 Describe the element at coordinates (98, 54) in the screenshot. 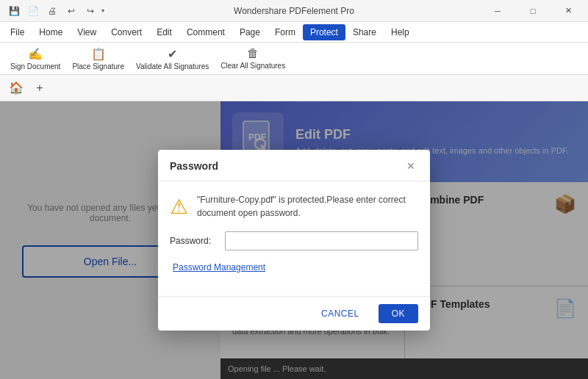

I see `place-signature-icon: 📋` at that location.